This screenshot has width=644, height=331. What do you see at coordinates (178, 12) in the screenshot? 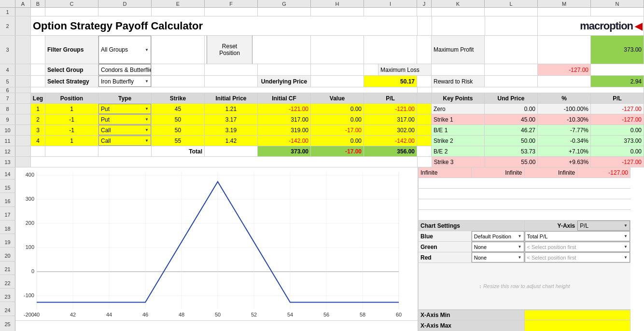
I see `cell-1e` at bounding box center [178, 12].